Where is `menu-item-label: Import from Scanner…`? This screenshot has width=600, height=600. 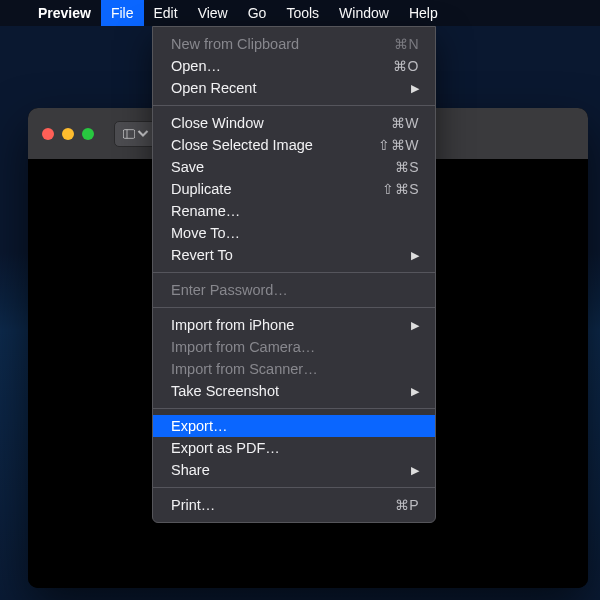
menu-item-label: Import from Scanner… is located at coordinates (295, 369).